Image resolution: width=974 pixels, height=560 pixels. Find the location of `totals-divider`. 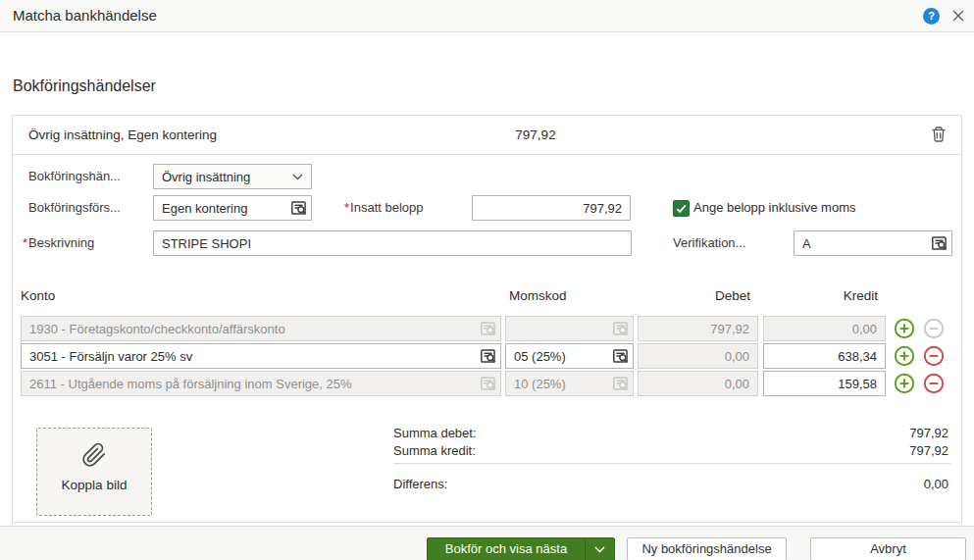

totals-divider is located at coordinates (672, 463).